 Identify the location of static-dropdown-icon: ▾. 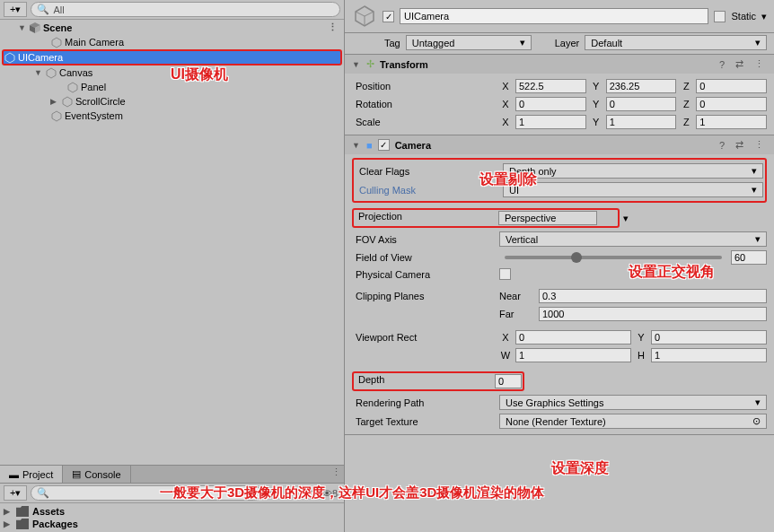
(764, 16).